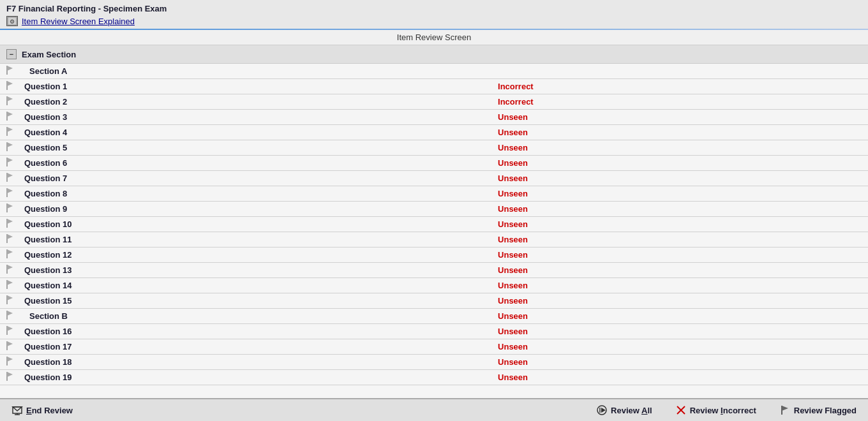 Image resolution: width=868 pixels, height=421 pixels. Describe the element at coordinates (256, 362) in the screenshot. I see `question-name-cell: Question 18` at that location.